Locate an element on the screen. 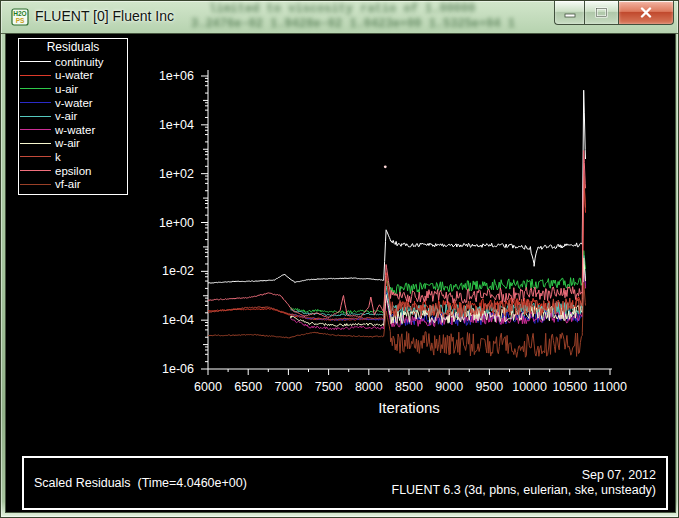 The width and height of the screenshot is (679, 518). legend-item-epsilon: epsilon is located at coordinates (73, 171).